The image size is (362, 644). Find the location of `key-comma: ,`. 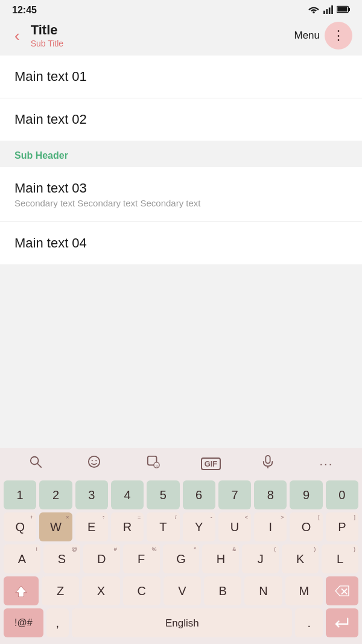

key-comma: , is located at coordinates (58, 623).